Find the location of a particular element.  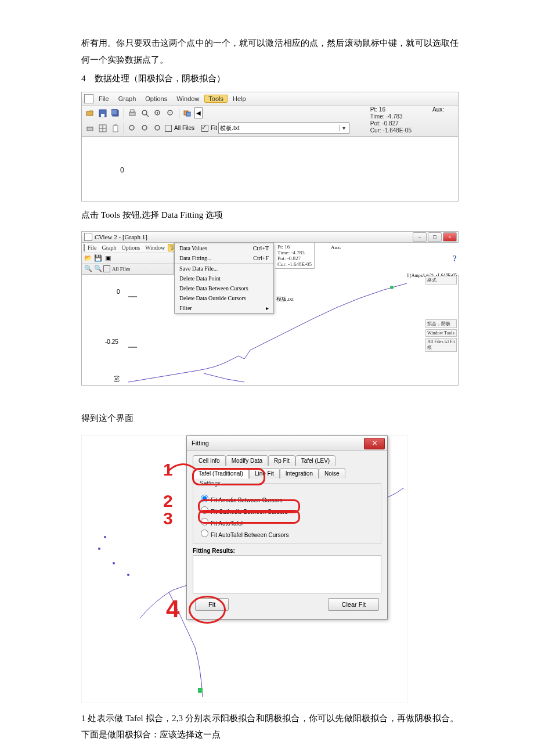

open-icon-2: 📂 is located at coordinates (88, 258).